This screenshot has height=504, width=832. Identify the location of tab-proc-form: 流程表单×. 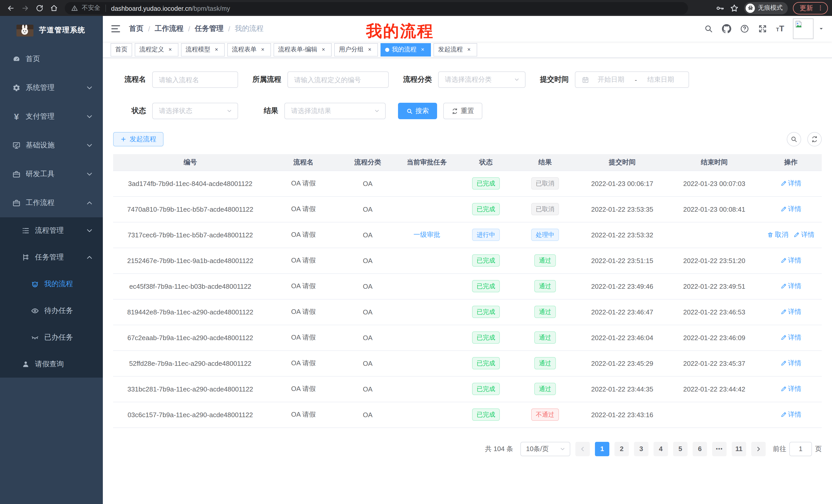
(249, 50).